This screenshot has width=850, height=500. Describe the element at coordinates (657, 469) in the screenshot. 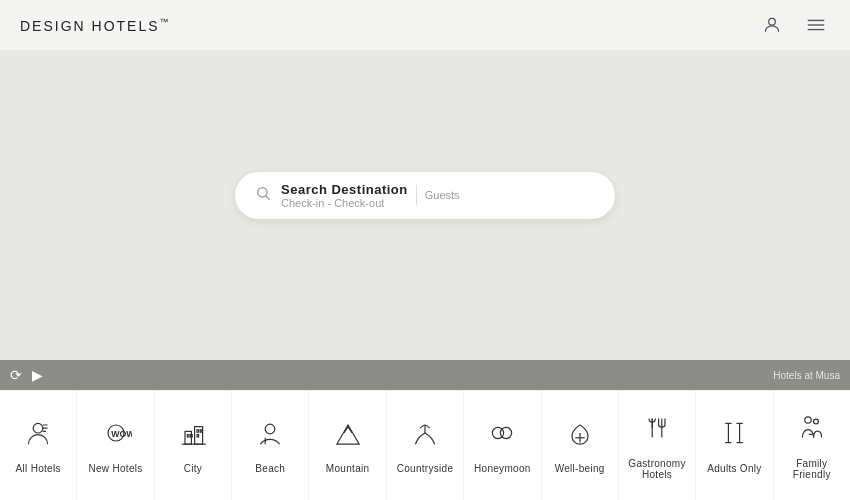

I see `gastronomy-label: Gastronomy Hotels` at that location.